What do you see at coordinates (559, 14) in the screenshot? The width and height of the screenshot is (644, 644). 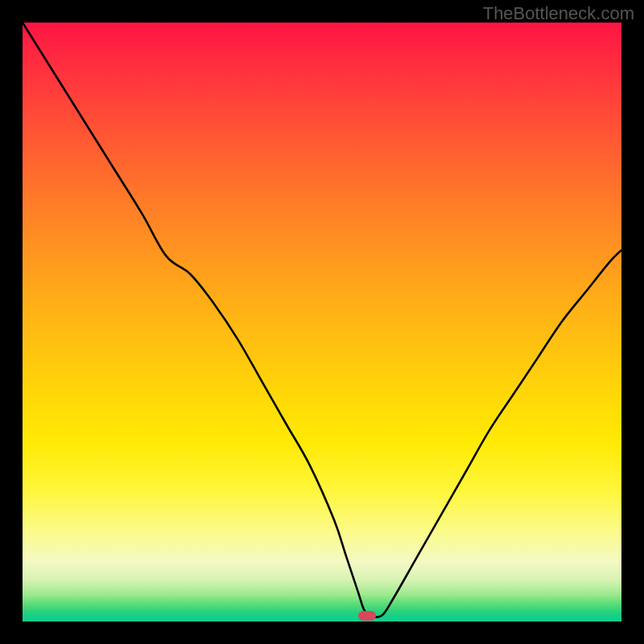 I see `watermark-text: TheBottleneck.com` at bounding box center [559, 14].